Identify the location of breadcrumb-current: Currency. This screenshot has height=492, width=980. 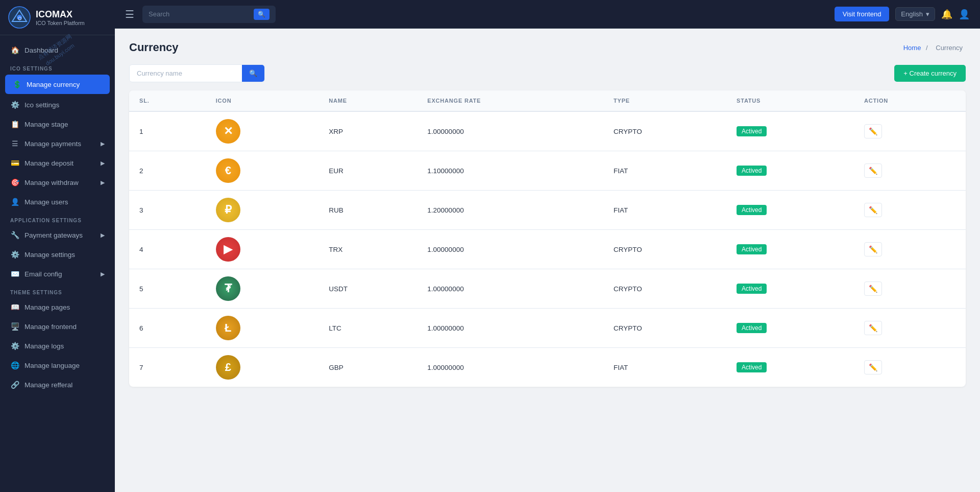
(949, 48).